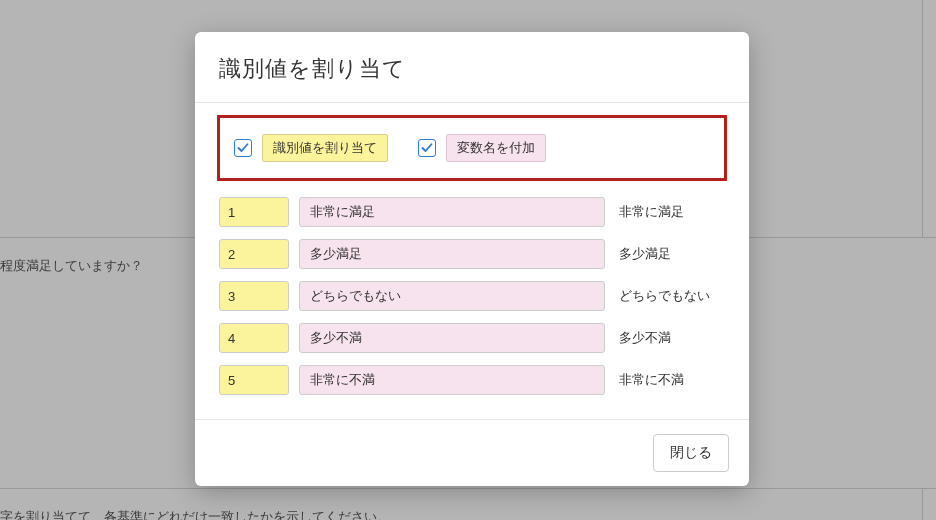 The height and width of the screenshot is (520, 936). Describe the element at coordinates (670, 338) in the screenshot. I see `orig-label: 多少不満` at that location.